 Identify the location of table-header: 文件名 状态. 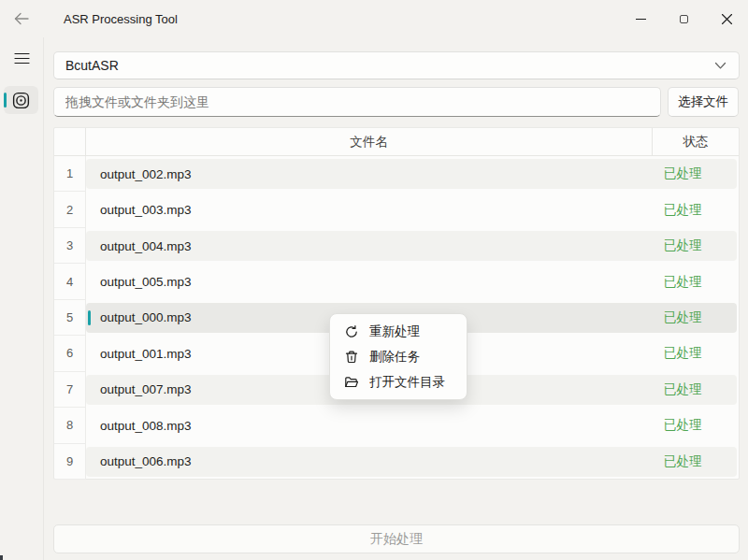
(396, 142).